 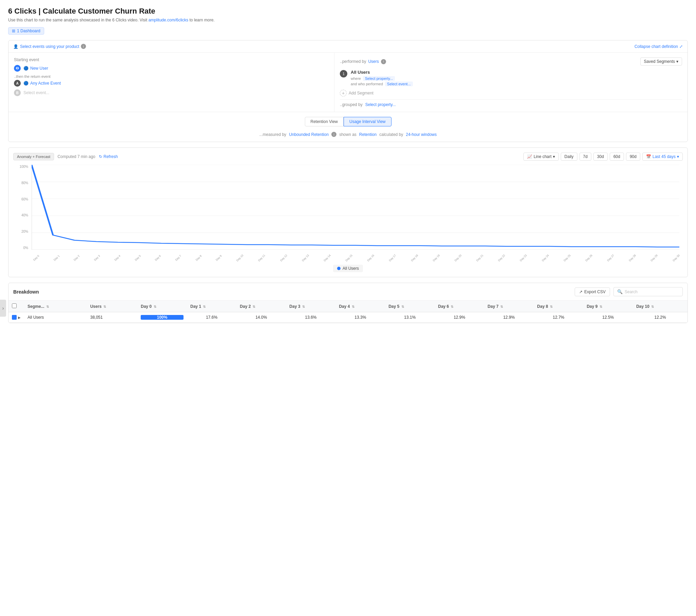 I want to click on event-b-circle: B, so click(x=17, y=93).